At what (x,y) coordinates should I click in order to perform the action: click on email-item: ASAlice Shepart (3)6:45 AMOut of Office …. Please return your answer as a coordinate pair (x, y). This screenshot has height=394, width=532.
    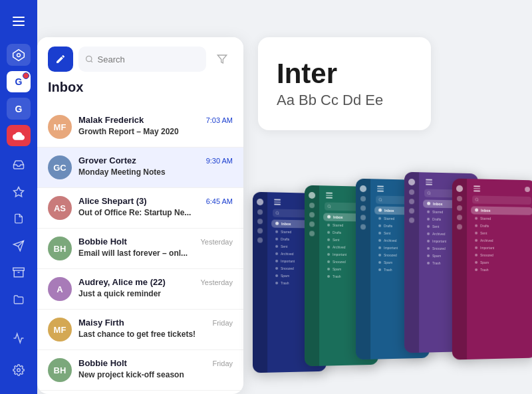
    Looking at the image, I should click on (140, 209).